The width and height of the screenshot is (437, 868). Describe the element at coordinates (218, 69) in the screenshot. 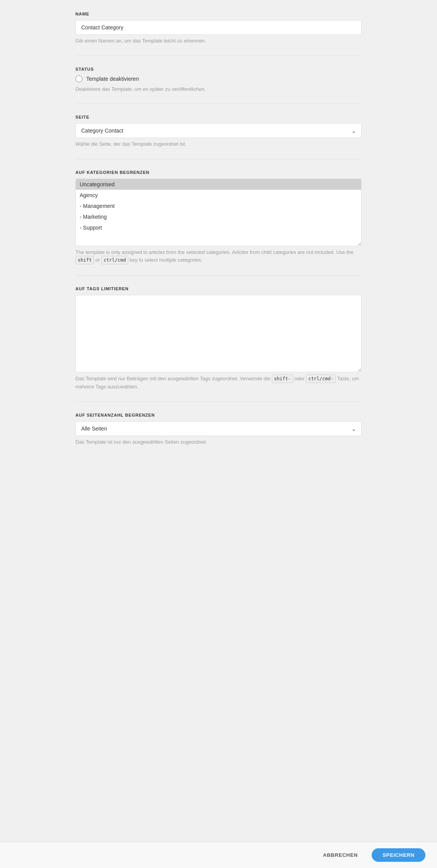

I see `status-label: STATUS` at that location.